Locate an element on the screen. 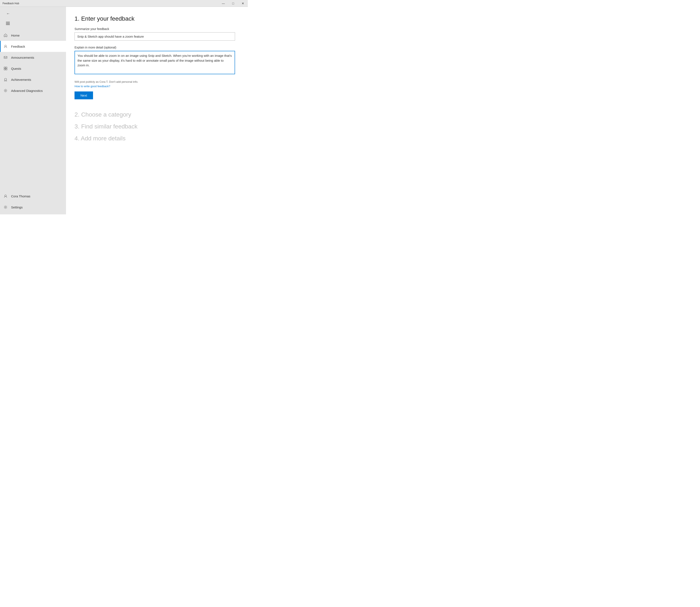 This screenshot has width=700, height=607. step1-title: 1. Enter your feedback is located at coordinates (155, 19).